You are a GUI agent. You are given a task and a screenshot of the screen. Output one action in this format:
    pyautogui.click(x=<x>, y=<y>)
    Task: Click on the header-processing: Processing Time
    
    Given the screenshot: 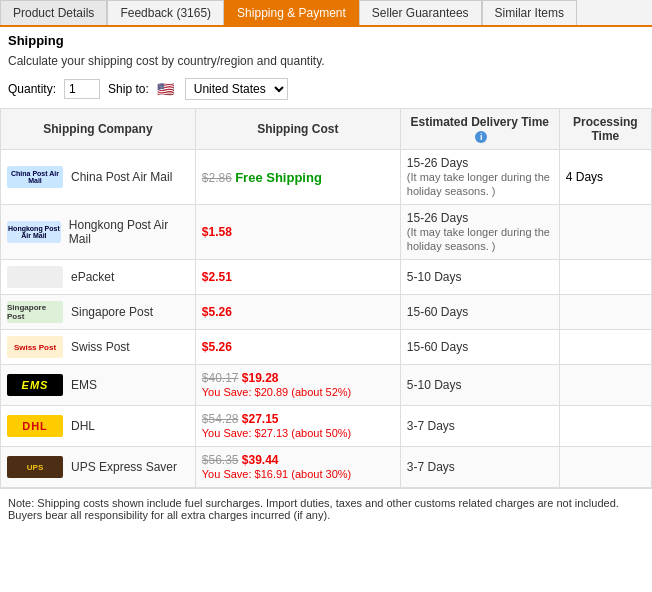 What is the action you would take?
    pyautogui.click(x=605, y=130)
    